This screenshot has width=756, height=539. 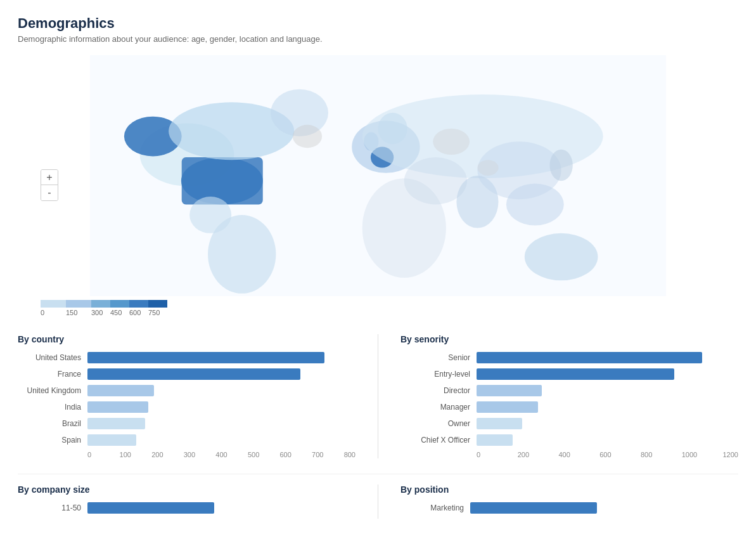 What do you see at coordinates (186, 405) in the screenshot?
I see `by-country-chart: United StatesFranceUnited KingdomIndiaBr…` at bounding box center [186, 405].